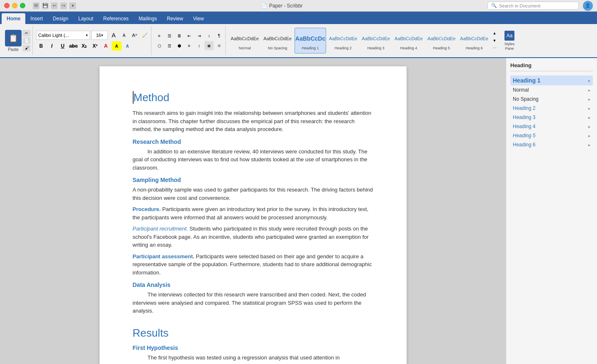 The height and width of the screenshot is (364, 597). I want to click on style-heading1: AaBbCcDc Heading 1, so click(310, 41).